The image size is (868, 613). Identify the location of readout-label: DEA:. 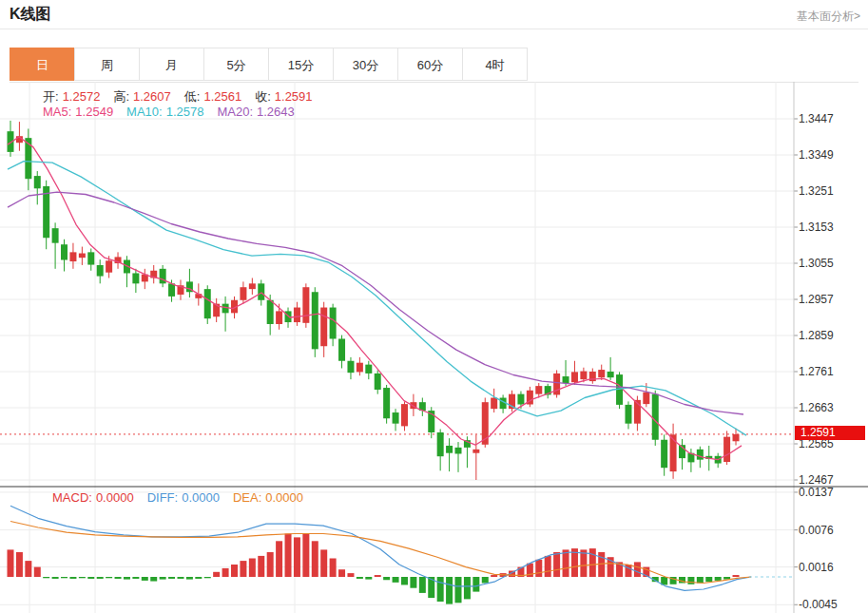
(247, 498).